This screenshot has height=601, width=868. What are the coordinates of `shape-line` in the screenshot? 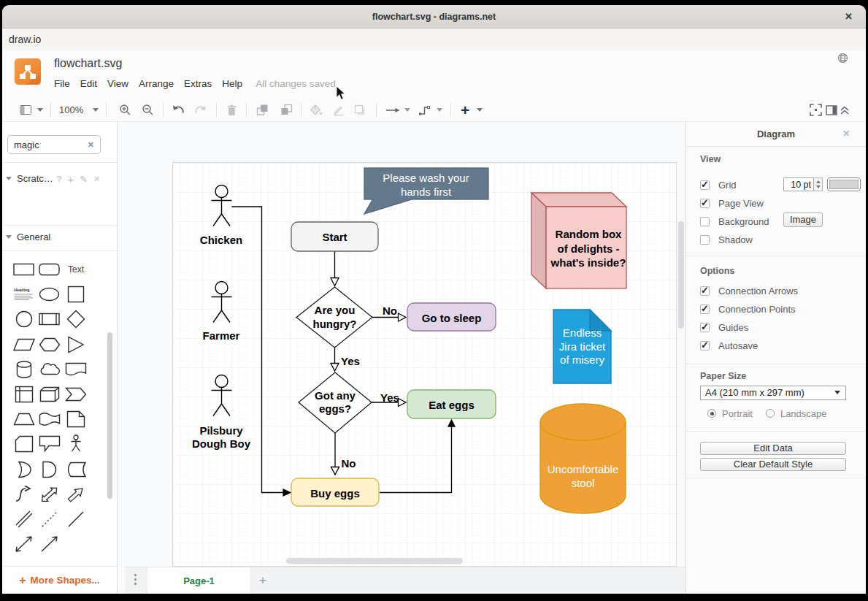 It's located at (76, 519).